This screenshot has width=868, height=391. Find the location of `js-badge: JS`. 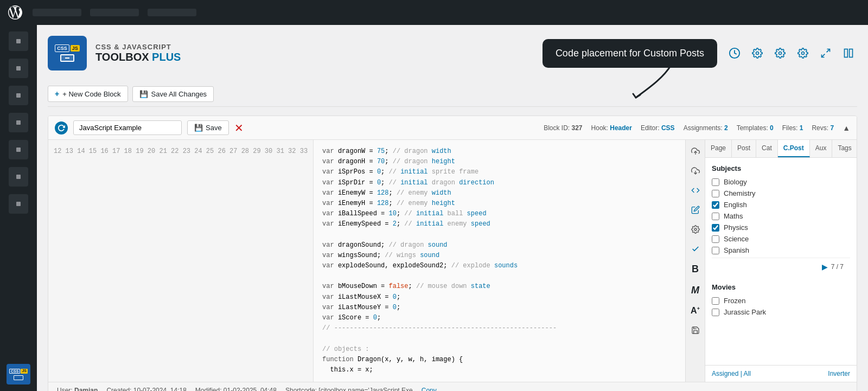

js-badge: JS is located at coordinates (75, 48).